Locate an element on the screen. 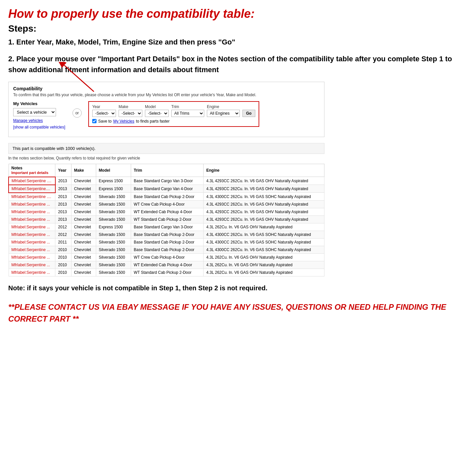  step1-text: 1. Enter Year, Make, Model, Trim, Engine… is located at coordinates (238, 42).